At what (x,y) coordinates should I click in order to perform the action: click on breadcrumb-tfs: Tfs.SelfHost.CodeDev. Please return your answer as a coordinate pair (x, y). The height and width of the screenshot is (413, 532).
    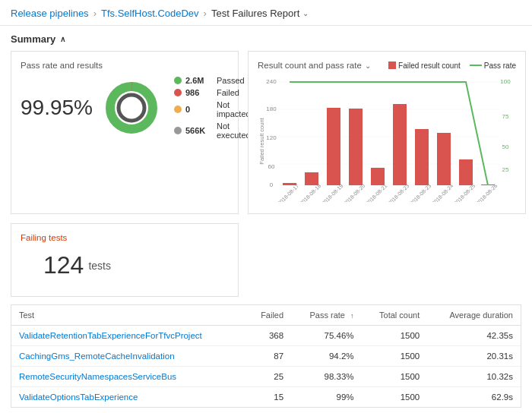
    Looking at the image, I should click on (150, 14).